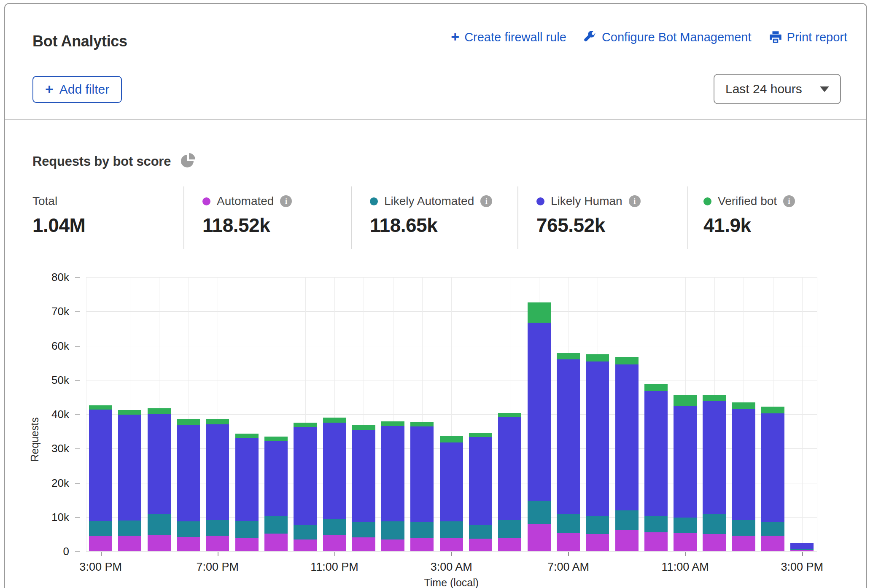 This screenshot has height=588, width=873. Describe the element at coordinates (569, 452) in the screenshot. I see `bar-7-00-am` at that location.